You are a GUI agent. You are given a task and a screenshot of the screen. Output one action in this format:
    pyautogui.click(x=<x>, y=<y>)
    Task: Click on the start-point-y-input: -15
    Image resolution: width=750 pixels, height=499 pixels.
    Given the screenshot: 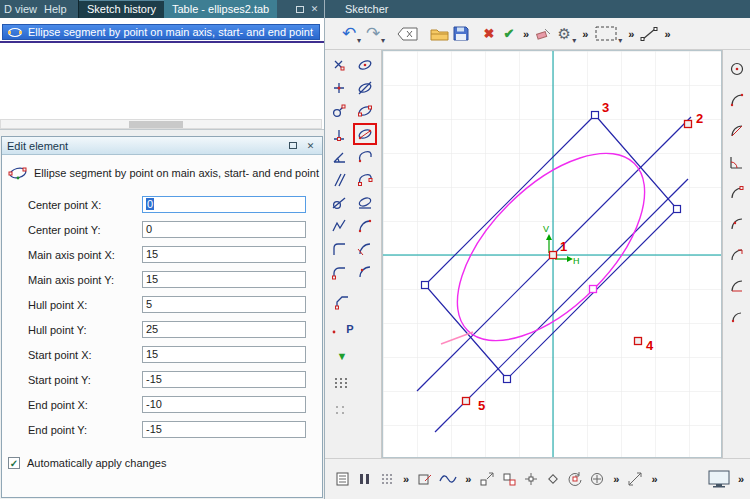 What is the action you would take?
    pyautogui.click(x=224, y=380)
    